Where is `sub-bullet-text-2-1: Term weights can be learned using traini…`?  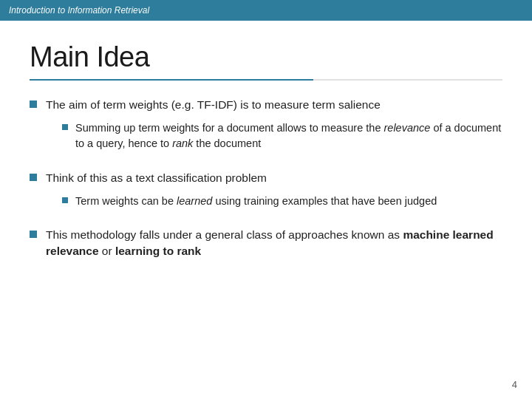
sub-bullet-text-2-1: Term weights can be learned using traini… is located at coordinates (289, 201).